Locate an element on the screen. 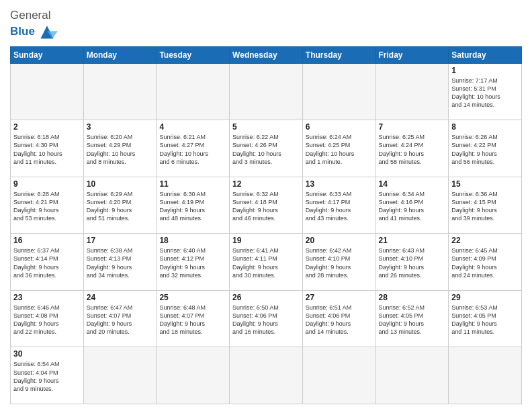  day-info: Sunrise: 6:47 AM Sunset: 4:07 PM Dayligh… is located at coordinates (120, 320).